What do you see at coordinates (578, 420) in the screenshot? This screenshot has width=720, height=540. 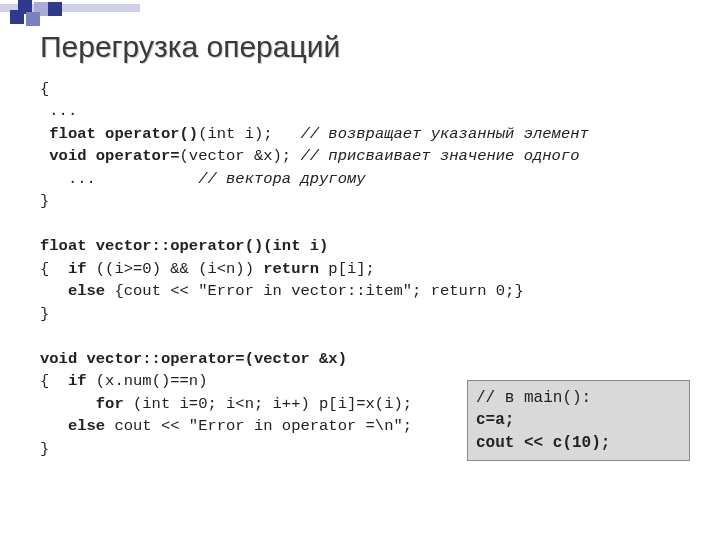 I see `main-example-box: // в main(): c=a; cout << c(10);` at bounding box center [578, 420].